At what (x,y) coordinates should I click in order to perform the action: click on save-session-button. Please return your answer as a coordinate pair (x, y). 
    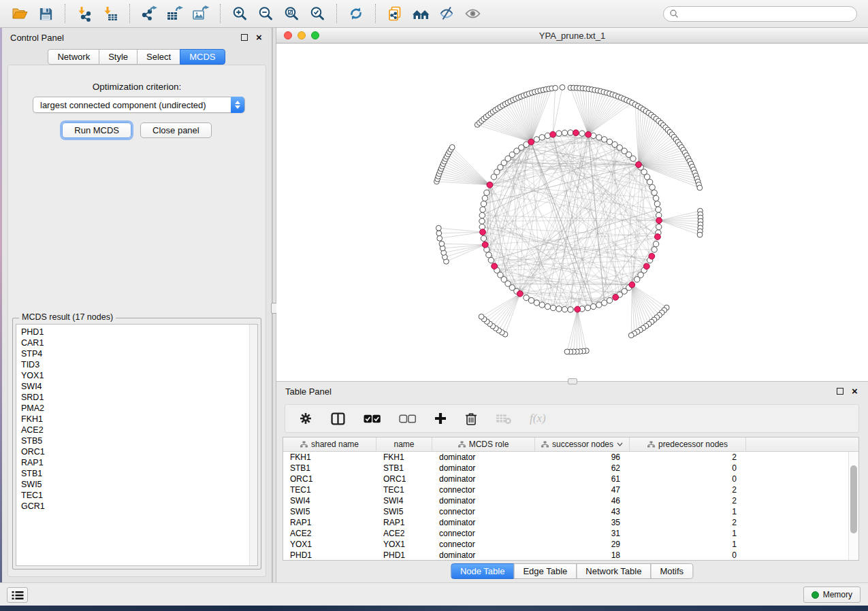
    Looking at the image, I should click on (46, 14).